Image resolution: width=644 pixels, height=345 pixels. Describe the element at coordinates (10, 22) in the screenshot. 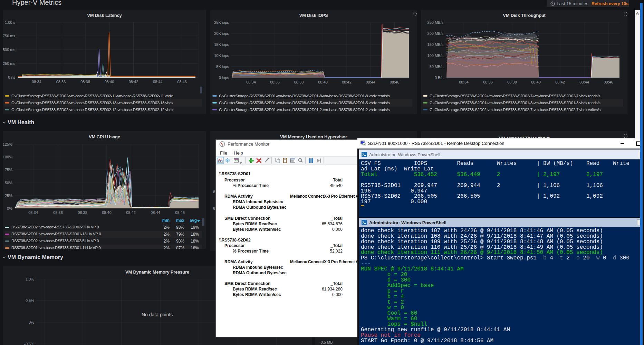

I see `svg-text: 1.00 s` at that location.